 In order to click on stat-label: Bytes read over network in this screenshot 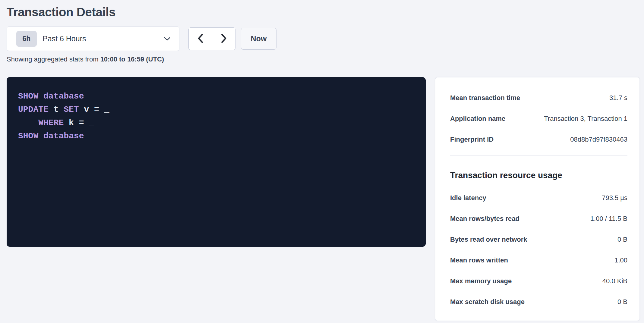, I will do `click(492, 239)`.